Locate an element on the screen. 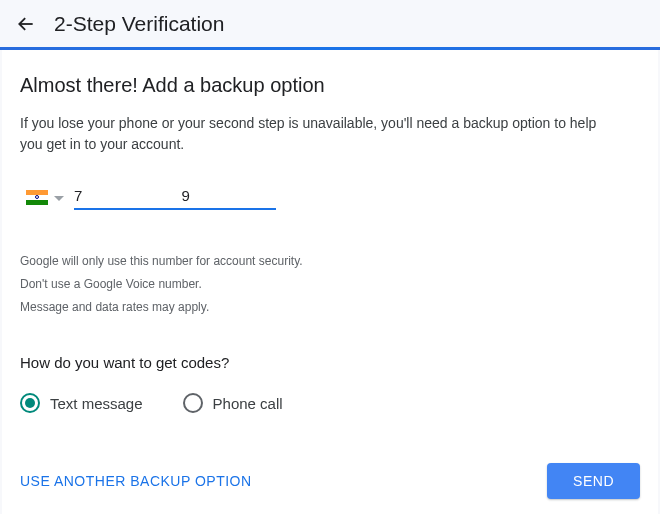 The width and height of the screenshot is (660, 514). radio-text-message: Text message is located at coordinates (82, 403).